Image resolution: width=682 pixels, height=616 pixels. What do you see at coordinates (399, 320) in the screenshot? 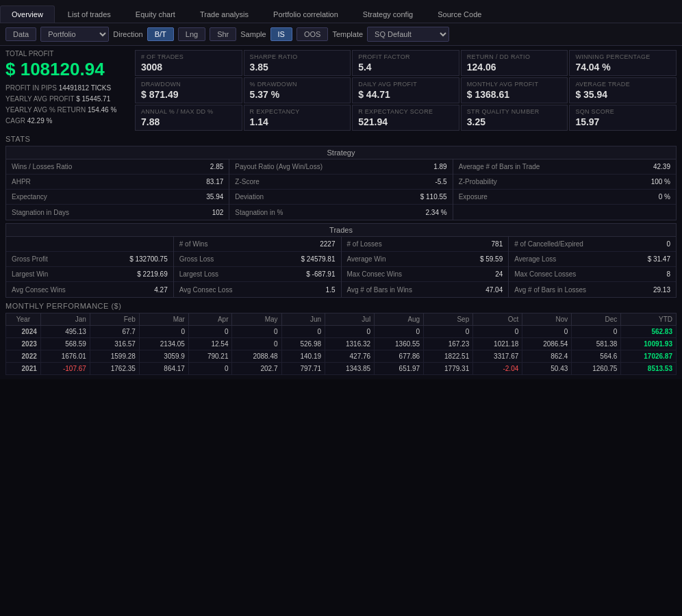
I see `col-aug: Aug` at bounding box center [399, 320].